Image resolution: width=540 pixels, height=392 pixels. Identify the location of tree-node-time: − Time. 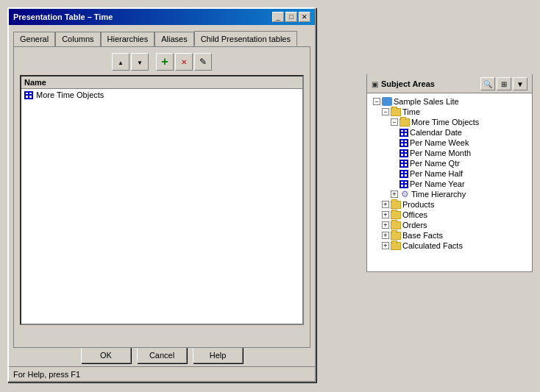
(450, 112).